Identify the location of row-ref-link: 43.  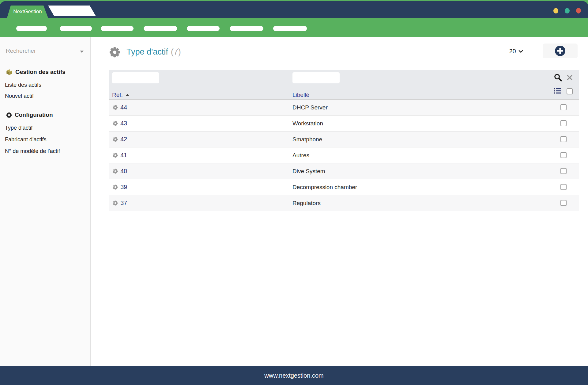
(124, 123).